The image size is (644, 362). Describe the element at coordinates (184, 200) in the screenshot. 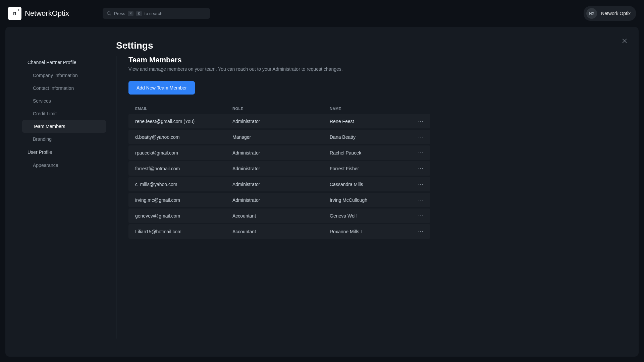

I see `cell-email: irving.mc@gmail.com` at that location.